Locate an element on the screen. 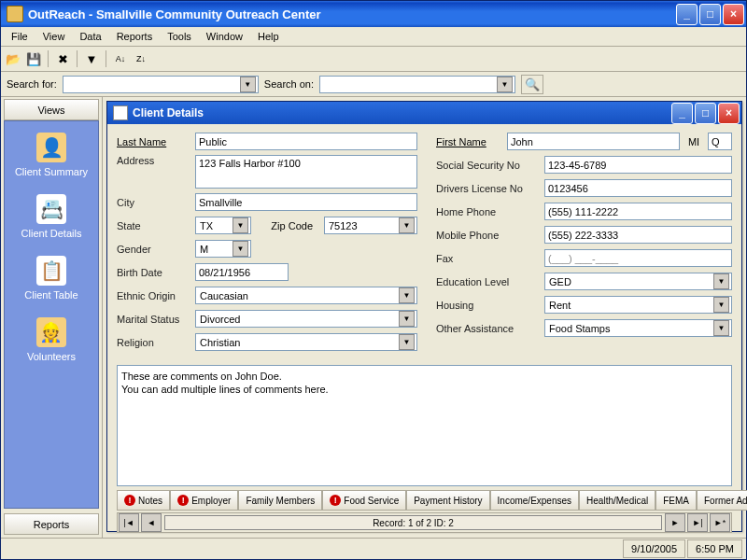 The width and height of the screenshot is (747, 560). minimize-button: _ is located at coordinates (687, 15).